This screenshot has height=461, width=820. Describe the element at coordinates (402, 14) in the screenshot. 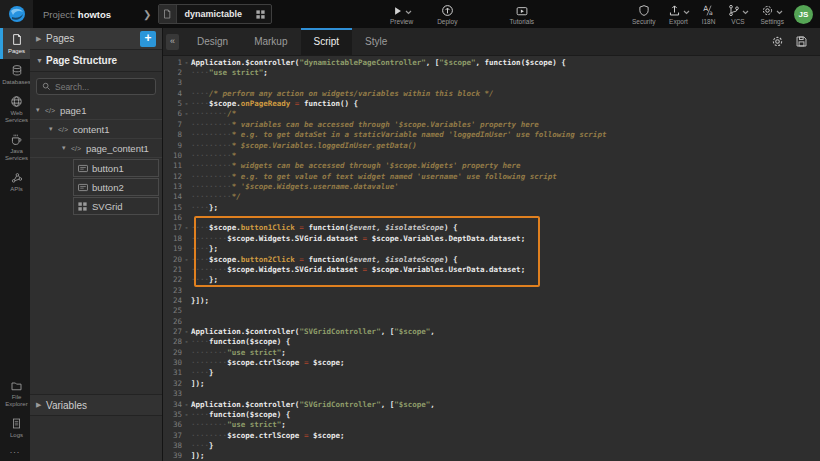

I see `preview-button: Preview` at that location.